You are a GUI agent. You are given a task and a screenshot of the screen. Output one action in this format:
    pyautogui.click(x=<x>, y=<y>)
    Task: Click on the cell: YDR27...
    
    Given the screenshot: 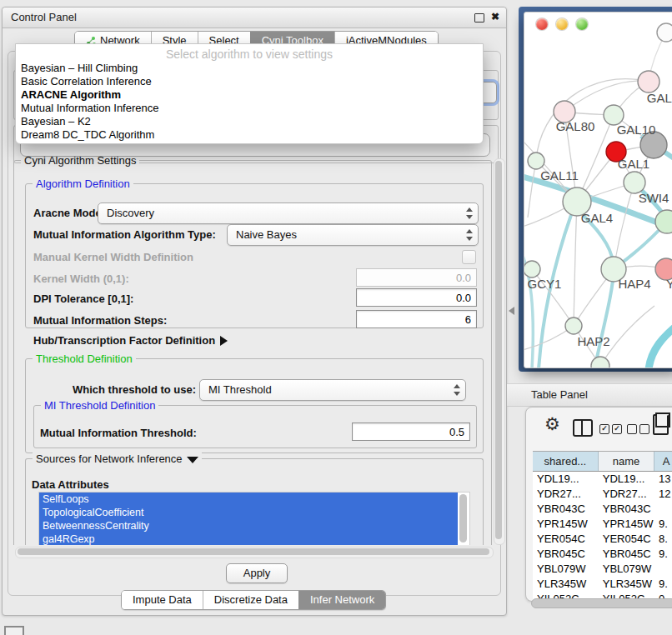 What is the action you would take?
    pyautogui.click(x=627, y=494)
    